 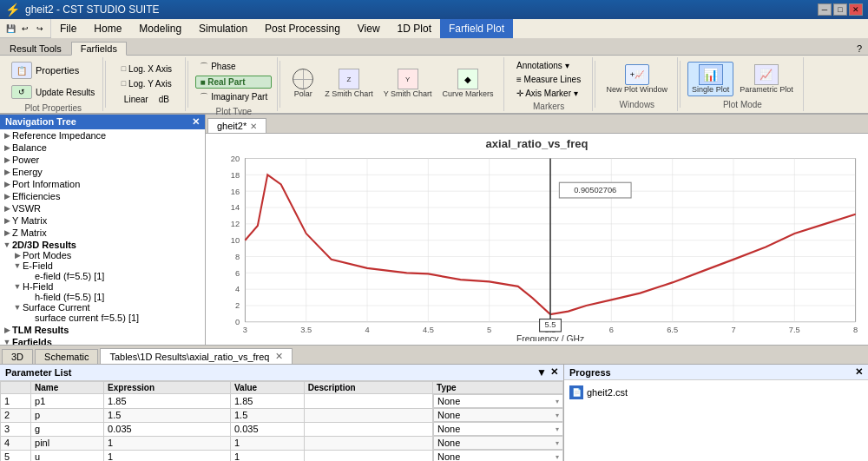 I want to click on param-row-pinl: 4 pinl 1 1 None▾, so click(x=282, y=443).